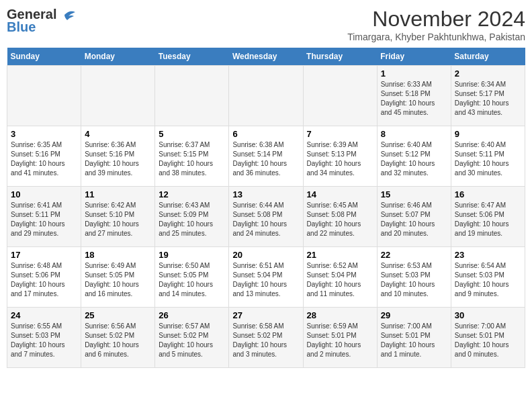 The width and height of the screenshot is (532, 411). What do you see at coordinates (437, 19) in the screenshot?
I see `month-year-title: November 2024` at bounding box center [437, 19].